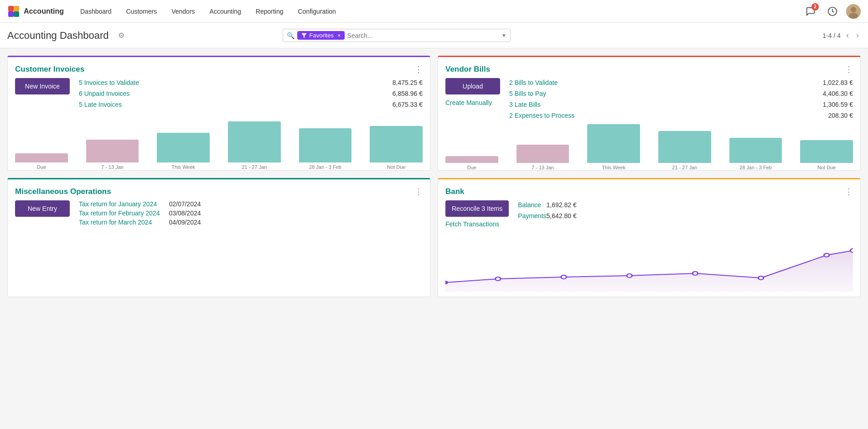 The height and width of the screenshot is (429, 868). Describe the element at coordinates (649, 113) in the screenshot. I see `vendor-bills-card: Vendor Bills ⋮ Upload Create Manually 2 …` at that location.